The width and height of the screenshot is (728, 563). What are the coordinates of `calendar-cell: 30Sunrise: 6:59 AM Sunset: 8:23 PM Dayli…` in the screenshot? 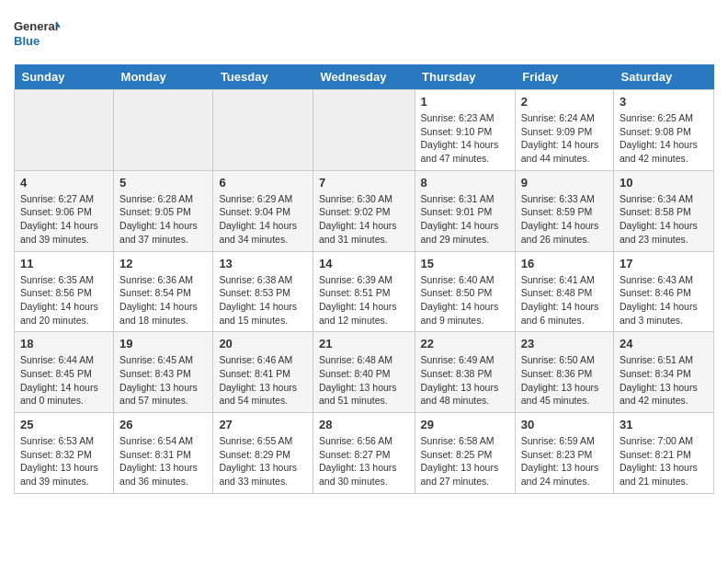 It's located at (564, 454).